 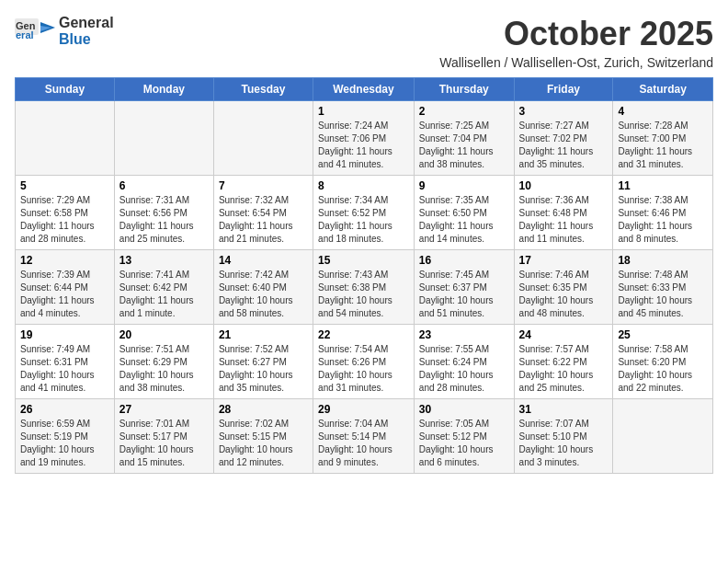 What do you see at coordinates (64, 335) in the screenshot?
I see `day-number: 19` at bounding box center [64, 335].